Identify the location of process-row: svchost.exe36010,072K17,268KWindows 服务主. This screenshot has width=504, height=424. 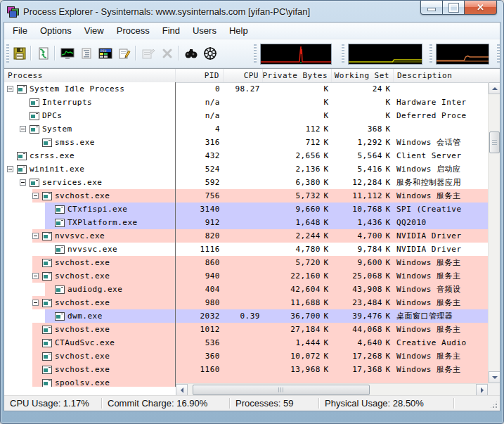
(246, 356).